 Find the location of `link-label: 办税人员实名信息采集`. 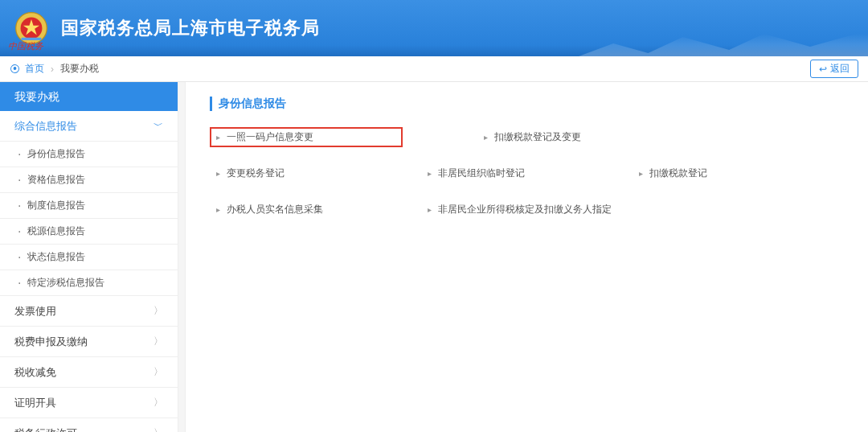

link-label: 办税人员实名信息采集 is located at coordinates (275, 209).